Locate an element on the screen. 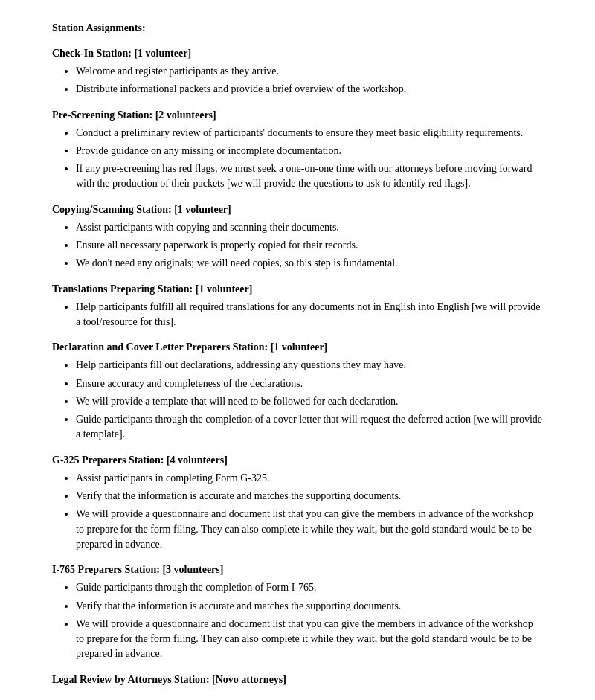 The width and height of the screenshot is (595, 700). section: G-325 Preparers Station: [4 volunteers]A… is located at coordinates (298, 503).